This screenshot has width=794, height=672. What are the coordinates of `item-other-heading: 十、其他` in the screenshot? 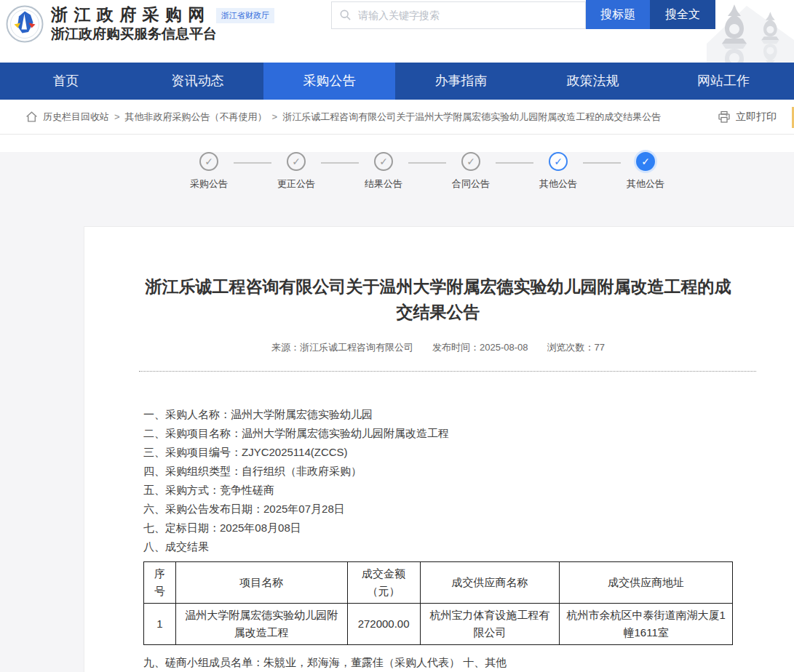 It's located at (485, 662).